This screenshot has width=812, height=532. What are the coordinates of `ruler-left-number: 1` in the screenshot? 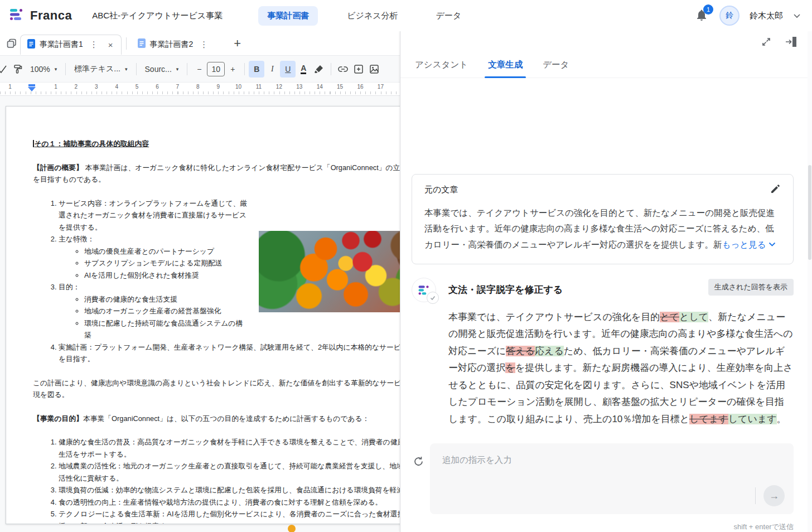 It's located at (10, 87).